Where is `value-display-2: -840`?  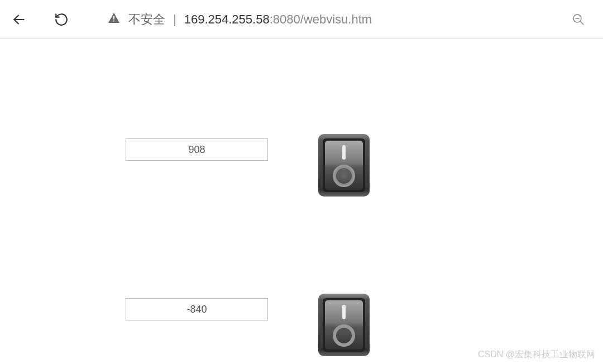
value-display-2: -840 is located at coordinates (197, 309).